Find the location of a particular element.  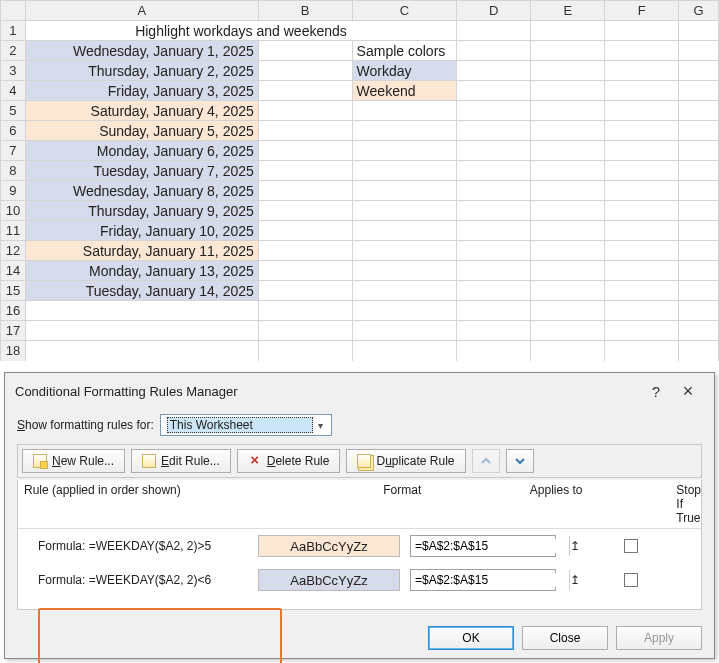

sample-workday: Workday is located at coordinates (404, 71).